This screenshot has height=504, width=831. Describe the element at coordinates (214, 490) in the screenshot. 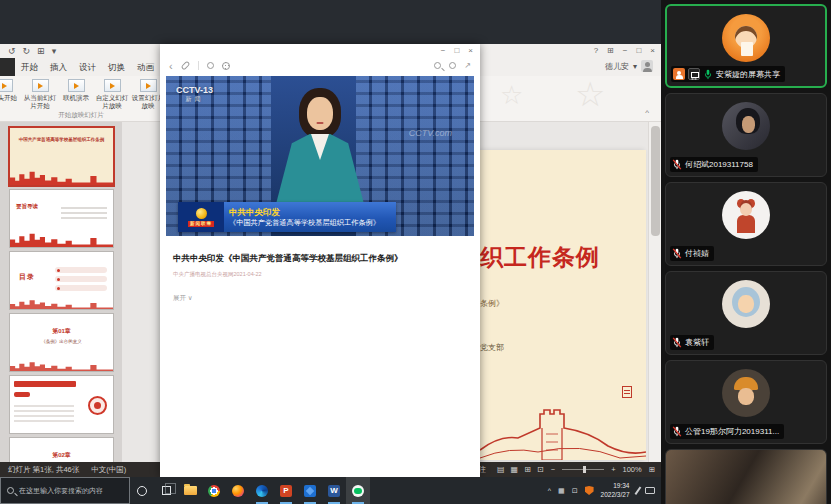

I see `chrome-button` at that location.